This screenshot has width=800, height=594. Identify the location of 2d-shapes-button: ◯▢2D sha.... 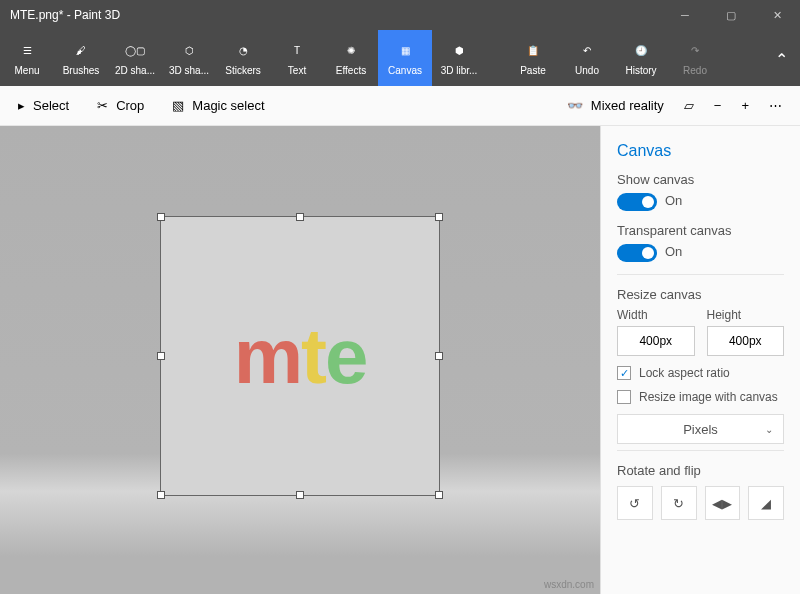
(135, 58).